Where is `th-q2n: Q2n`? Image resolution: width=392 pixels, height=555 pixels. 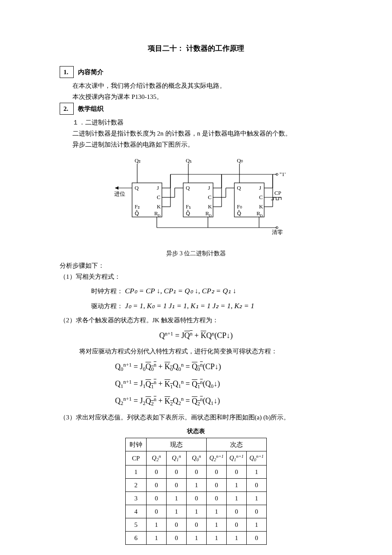
th-q2n: Q2n is located at coordinates (157, 459).